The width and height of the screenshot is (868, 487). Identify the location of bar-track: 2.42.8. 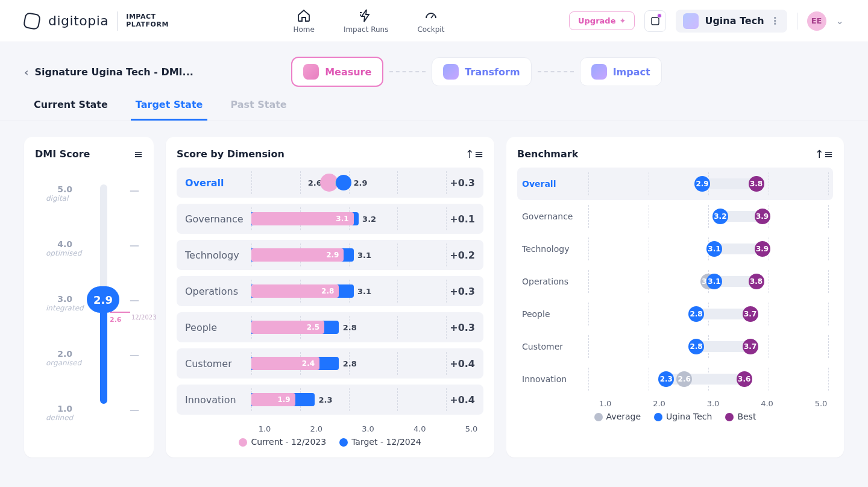
(348, 363).